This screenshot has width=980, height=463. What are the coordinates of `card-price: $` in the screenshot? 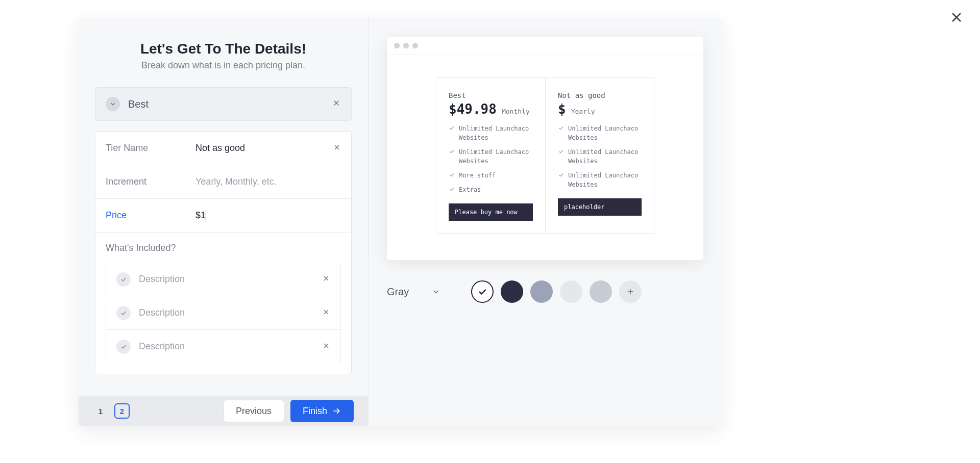 It's located at (562, 109).